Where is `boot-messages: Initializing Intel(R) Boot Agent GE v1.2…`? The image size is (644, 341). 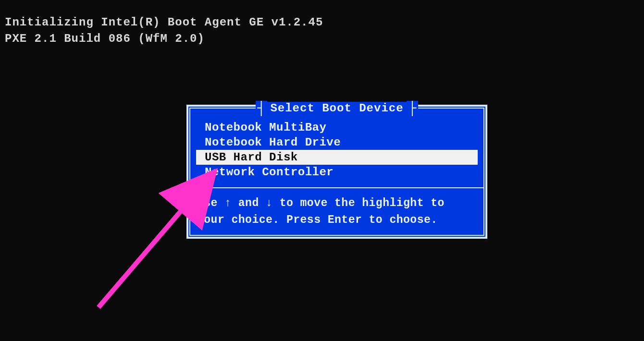
boot-messages: Initializing Intel(R) Boot Agent GE v1.2… is located at coordinates (322, 23).